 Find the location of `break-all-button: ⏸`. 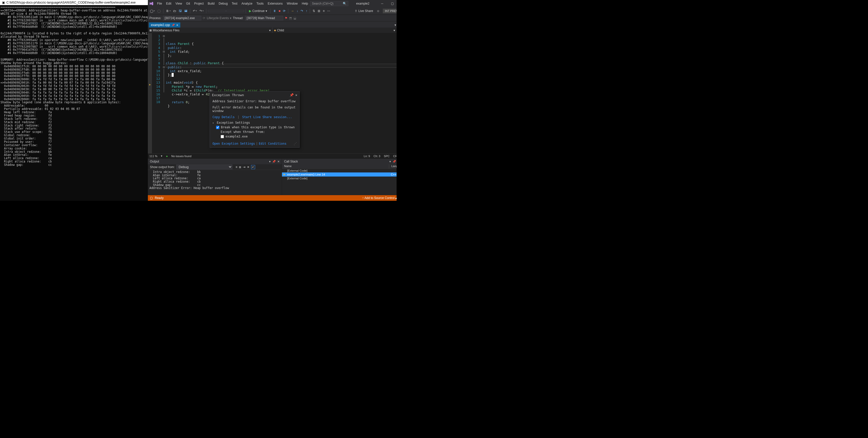

break-all-button: ⏸ is located at coordinates (274, 11).